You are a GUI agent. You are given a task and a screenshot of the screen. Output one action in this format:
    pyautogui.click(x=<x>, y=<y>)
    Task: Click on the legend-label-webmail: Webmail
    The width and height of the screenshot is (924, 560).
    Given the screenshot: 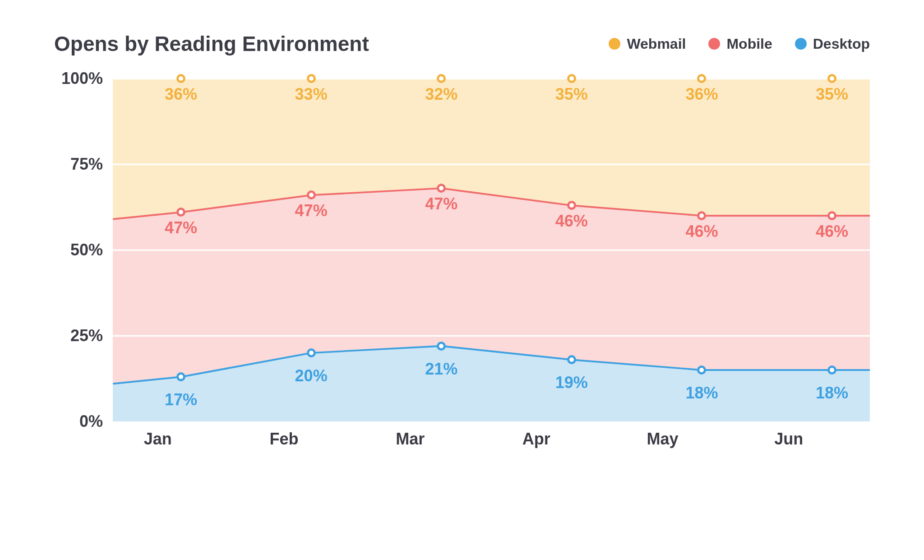 What is the action you would take?
    pyautogui.click(x=656, y=44)
    